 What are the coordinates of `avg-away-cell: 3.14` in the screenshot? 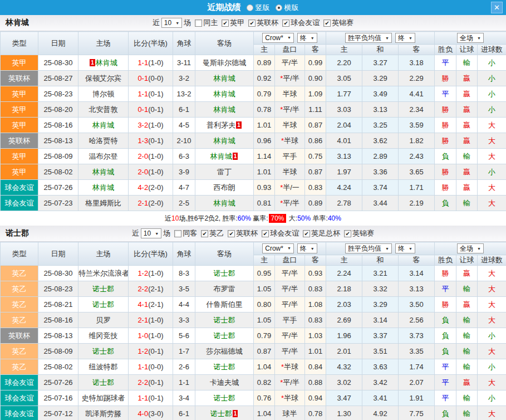 It's located at (416, 274).